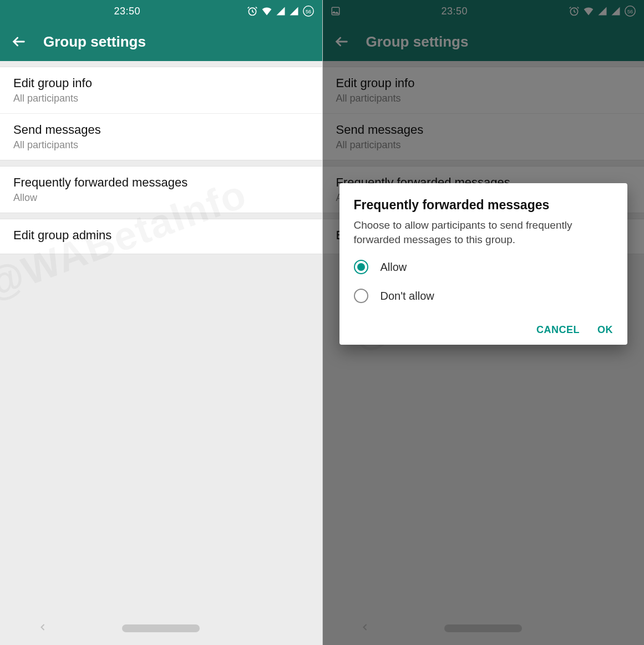 The image size is (644, 645). I want to click on nav-home-pill, so click(161, 628).